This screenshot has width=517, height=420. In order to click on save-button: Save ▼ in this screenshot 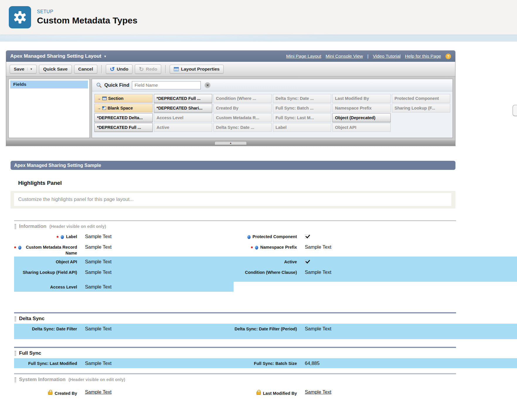, I will do `click(23, 69)`.